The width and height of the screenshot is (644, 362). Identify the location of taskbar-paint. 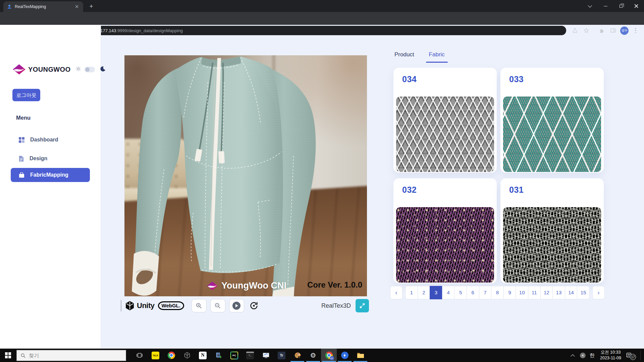
(297, 355).